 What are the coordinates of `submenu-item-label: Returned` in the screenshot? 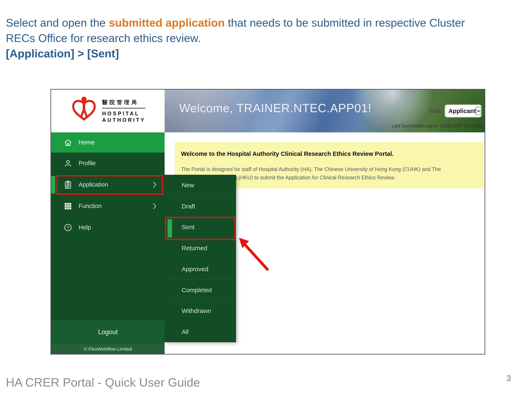 It's located at (194, 248).